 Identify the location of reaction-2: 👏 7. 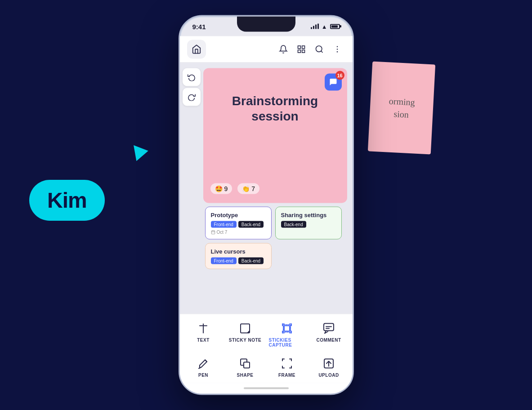
(248, 189).